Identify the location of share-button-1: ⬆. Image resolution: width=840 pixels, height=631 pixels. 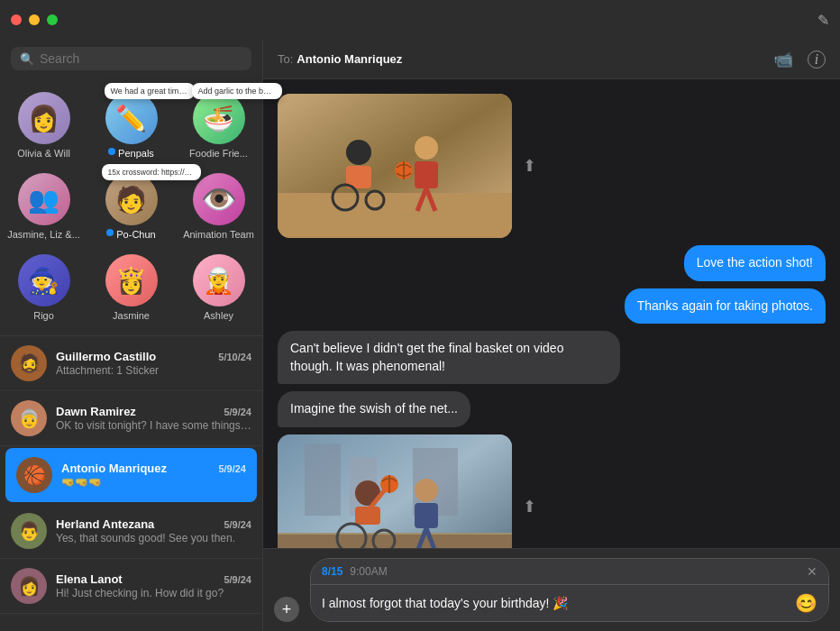
(530, 166).